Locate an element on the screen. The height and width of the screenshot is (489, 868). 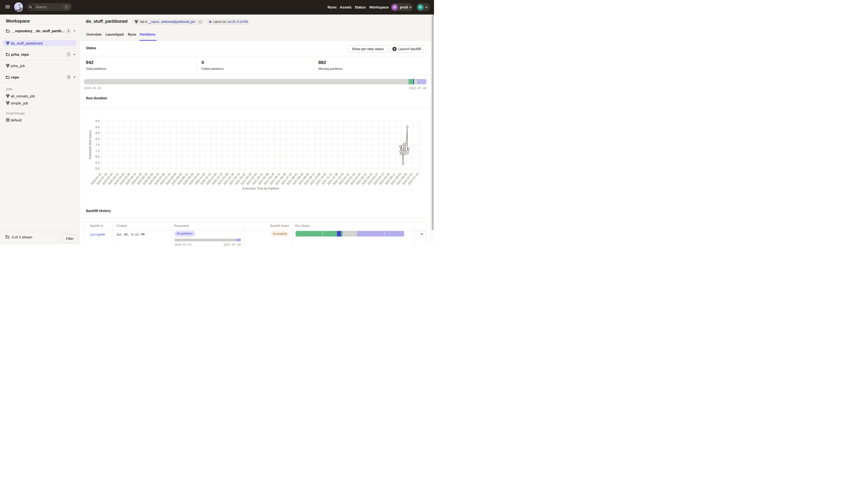
svg-text: 8.5 is located at coordinates (98, 133).